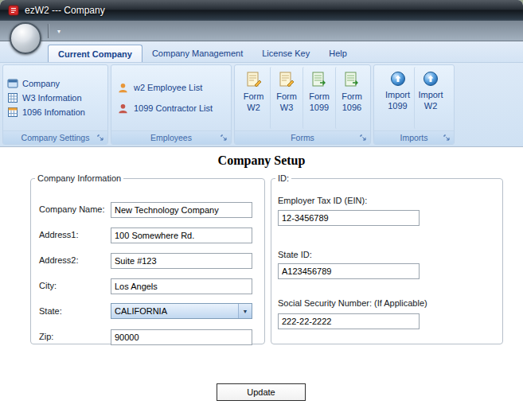 This screenshot has width=523, height=420. I want to click on quick-access-toolbar: ▾, so click(261, 31).